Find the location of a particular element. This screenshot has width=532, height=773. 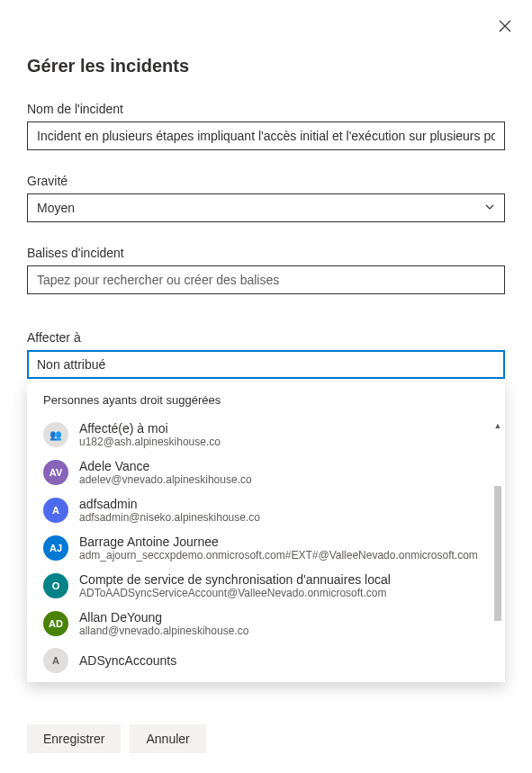

suggestion-text: ADSyncAccounts is located at coordinates (284, 661).